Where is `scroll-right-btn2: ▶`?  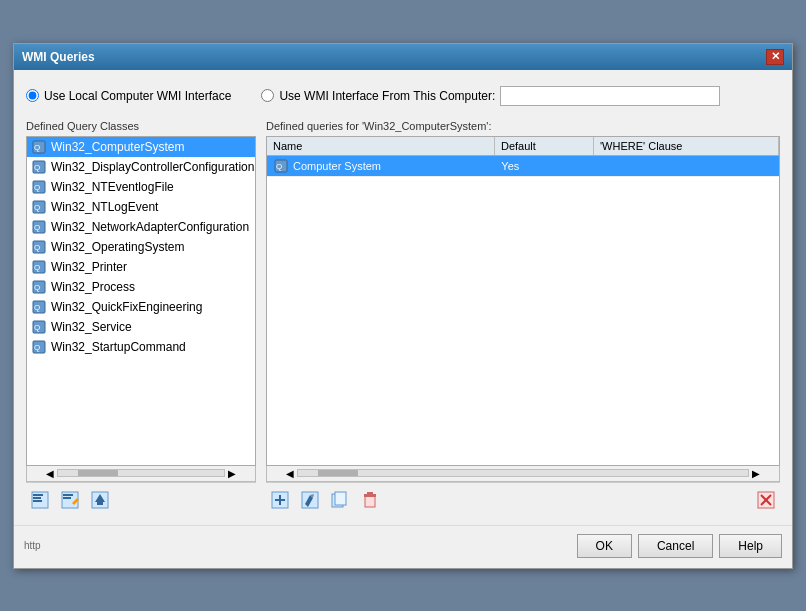
scroll-right-btn2: ▶ is located at coordinates (756, 474).